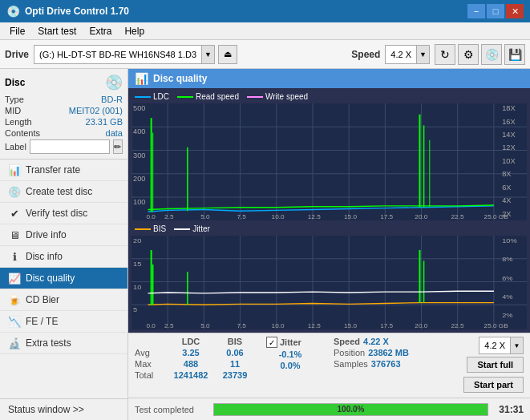  I want to click on save-icon: 💾, so click(515, 55).